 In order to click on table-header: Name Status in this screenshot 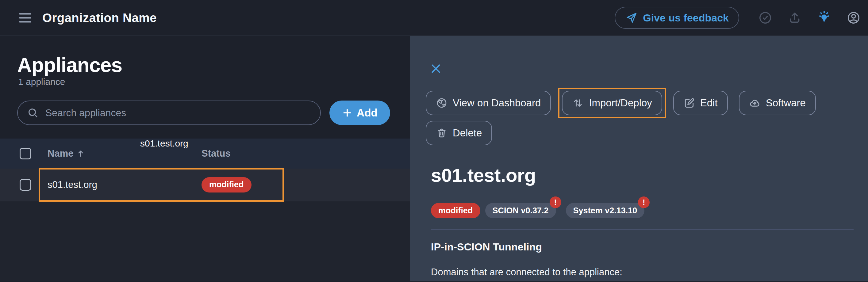, I will do `click(205, 154)`.